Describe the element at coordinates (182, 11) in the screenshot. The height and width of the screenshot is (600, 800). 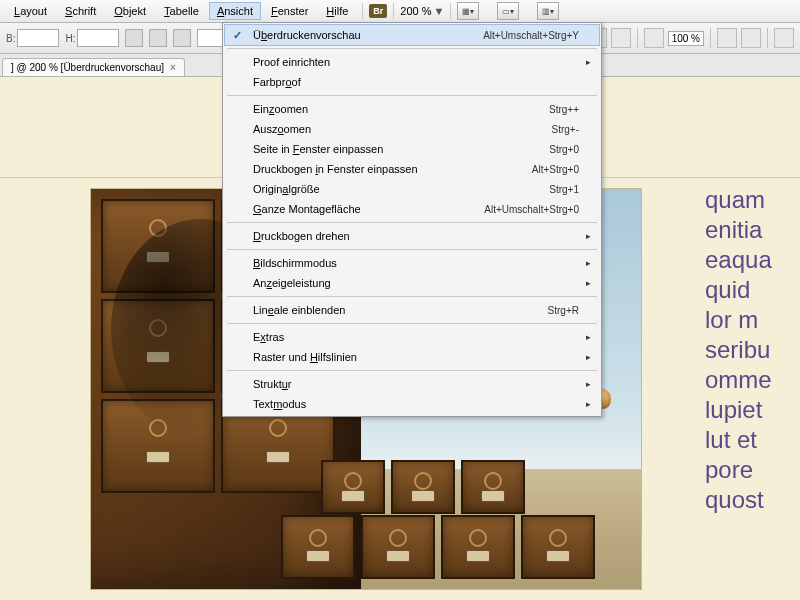
I see `menu-tabelle: Tabelle` at that location.